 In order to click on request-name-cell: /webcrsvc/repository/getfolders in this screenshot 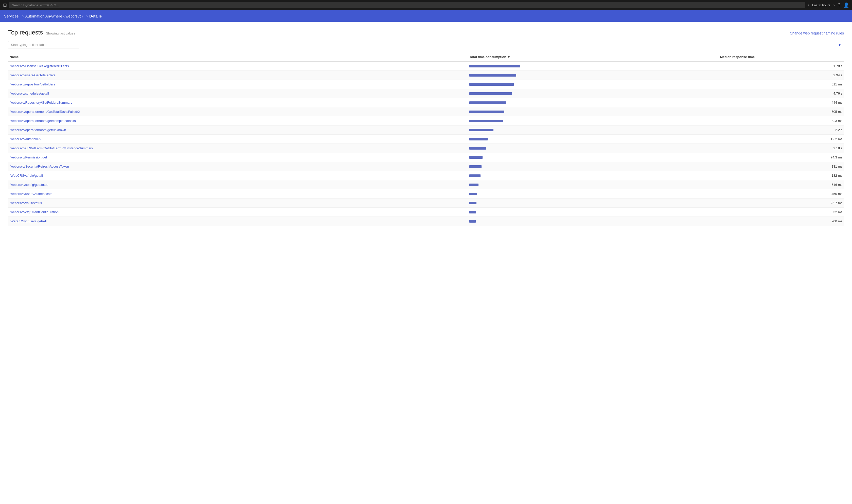, I will do `click(238, 84)`.